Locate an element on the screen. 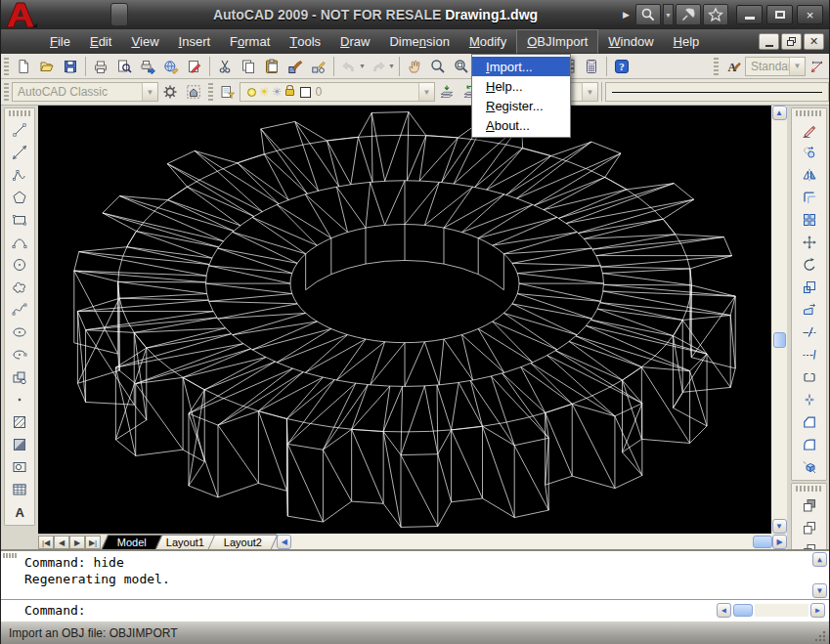 The width and height of the screenshot is (830, 644). explode-button is located at coordinates (809, 467).